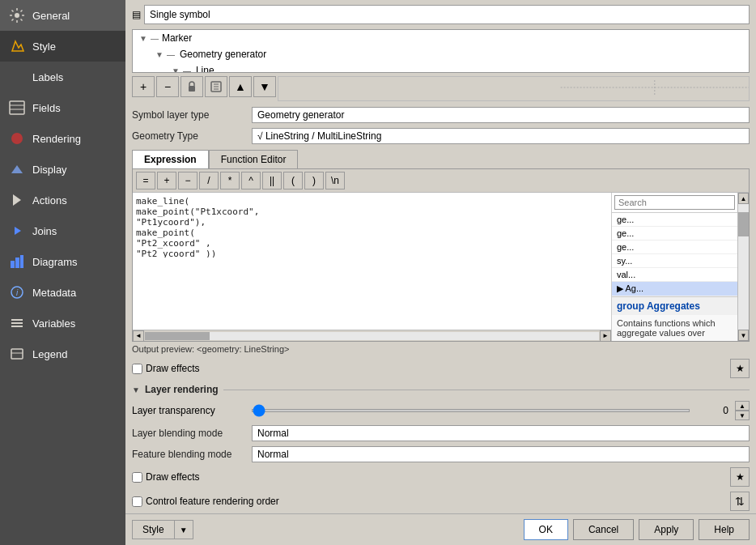 The width and height of the screenshot is (756, 545). Describe the element at coordinates (154, 530) in the screenshot. I see `style-button: Style` at that location.